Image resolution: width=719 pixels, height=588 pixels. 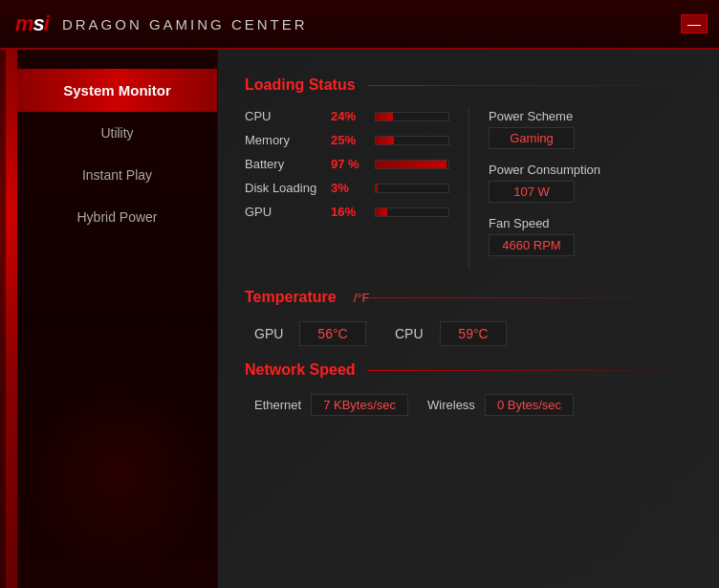 I want to click on disk-bar-container, so click(x=412, y=188).